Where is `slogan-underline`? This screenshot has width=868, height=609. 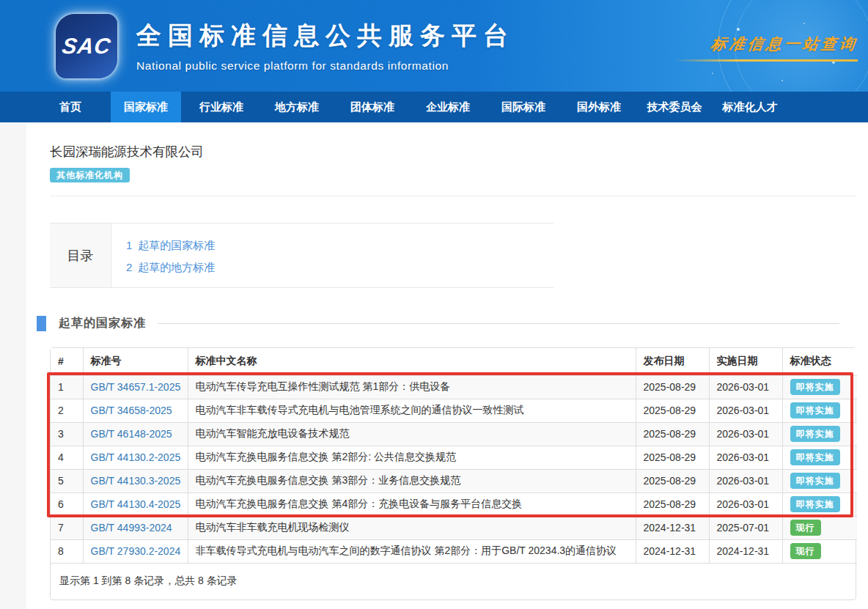 slogan-underline is located at coordinates (766, 60).